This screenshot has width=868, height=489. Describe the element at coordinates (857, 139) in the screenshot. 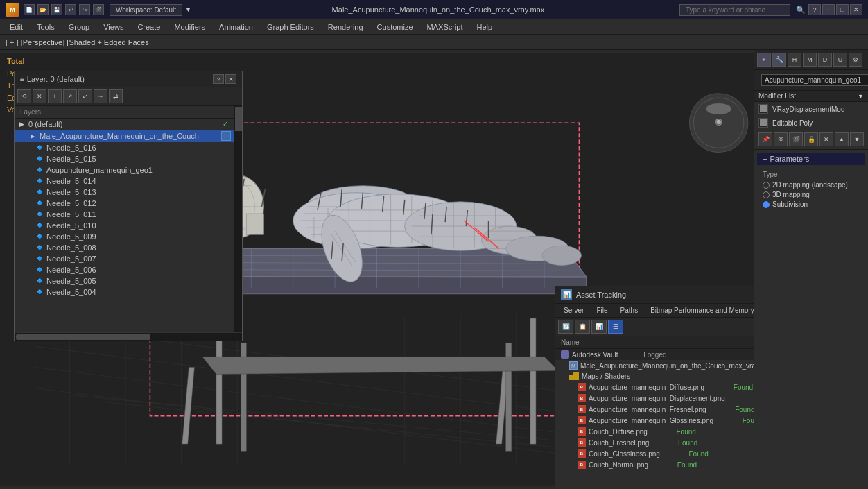

I see `mod-down-icon: ▼` at that location.